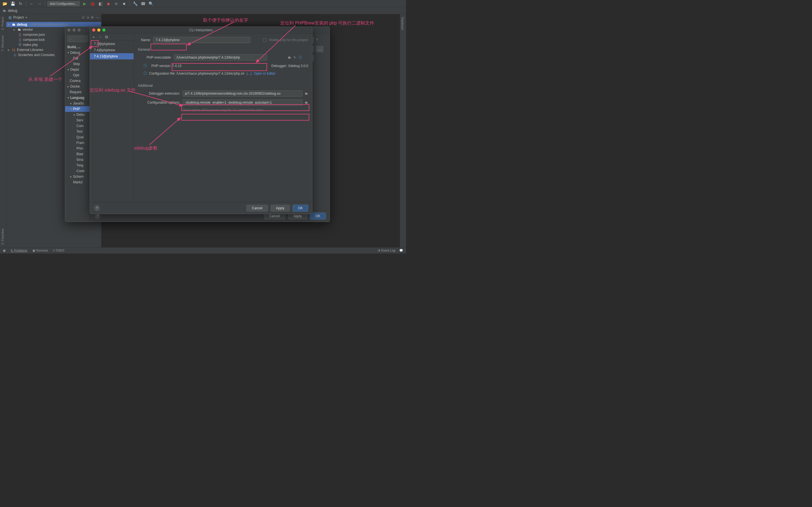 The width and height of the screenshot is (812, 507). Describe the element at coordinates (5, 4) in the screenshot. I see `open-icon: 📂` at that location.